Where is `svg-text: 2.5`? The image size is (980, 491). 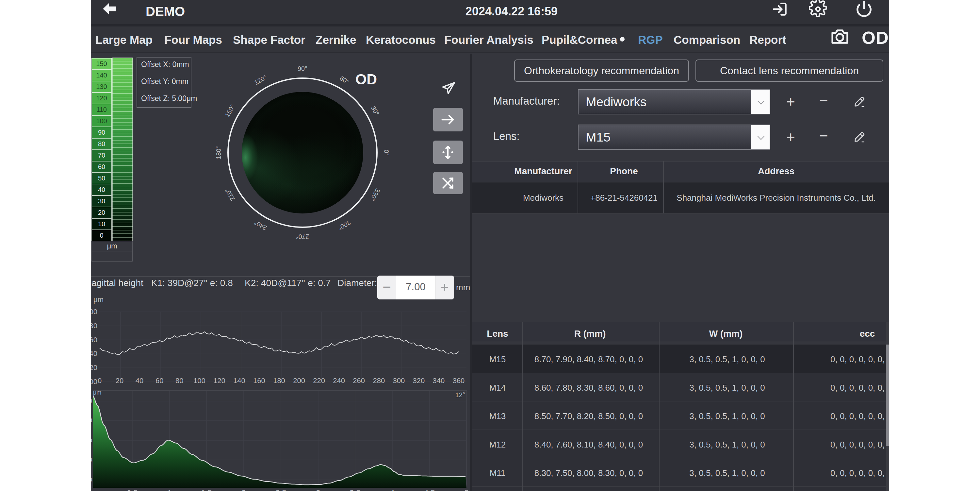 svg-text: 2.5 is located at coordinates (281, 489).